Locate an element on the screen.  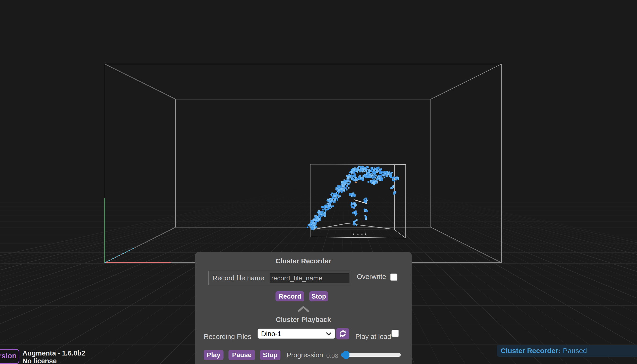
stop-playback-button: Stop is located at coordinates (270, 355).